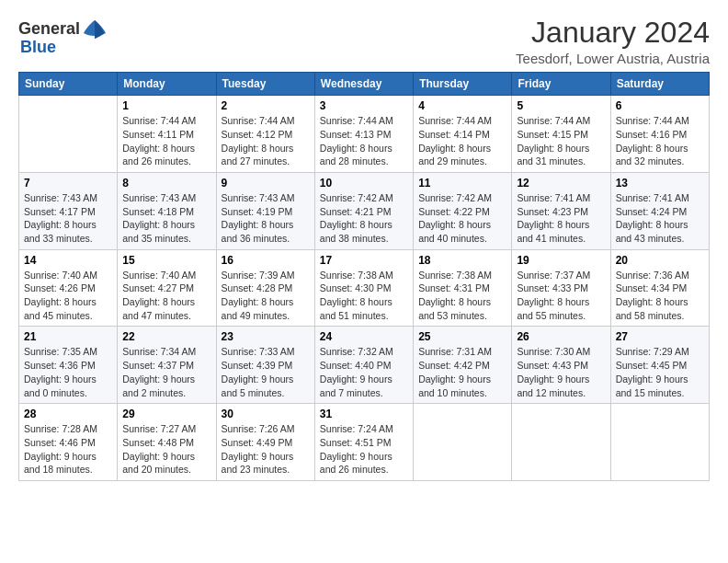 This screenshot has height=563, width=728. Describe the element at coordinates (561, 288) in the screenshot. I see `calendar-cell: 19Sunrise: 7:37 AMSunset: 4:33 PMDayligh…` at that location.